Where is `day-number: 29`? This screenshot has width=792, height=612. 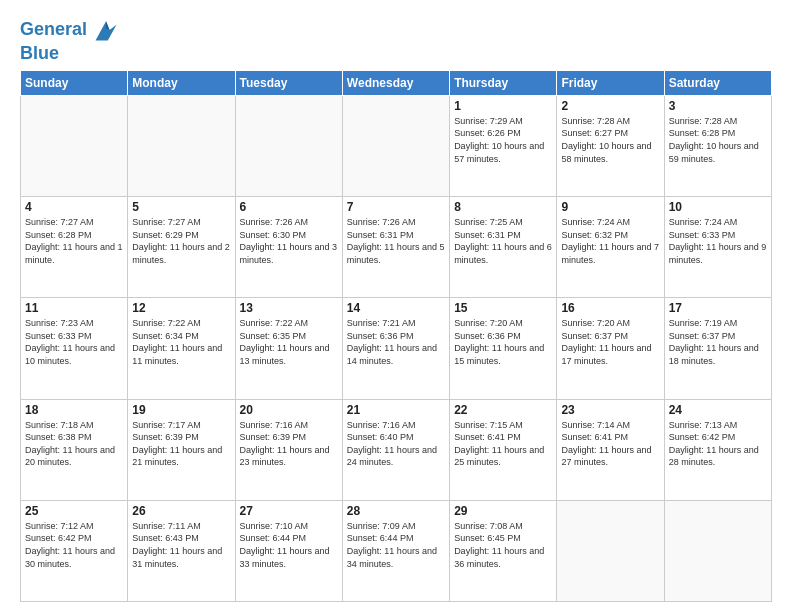 day-number: 29 is located at coordinates (503, 511).